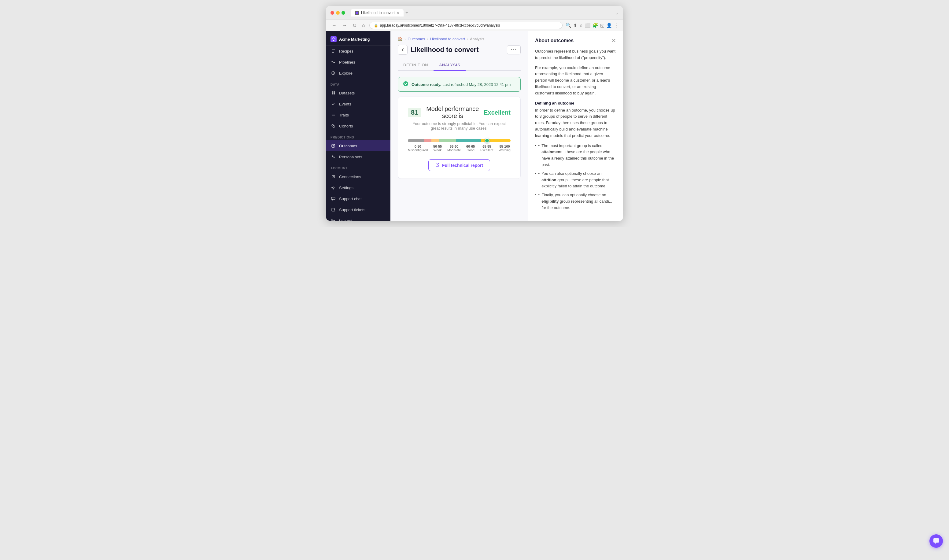 Image resolution: width=949 pixels, height=560 pixels. I want to click on status-check-icon, so click(406, 85).